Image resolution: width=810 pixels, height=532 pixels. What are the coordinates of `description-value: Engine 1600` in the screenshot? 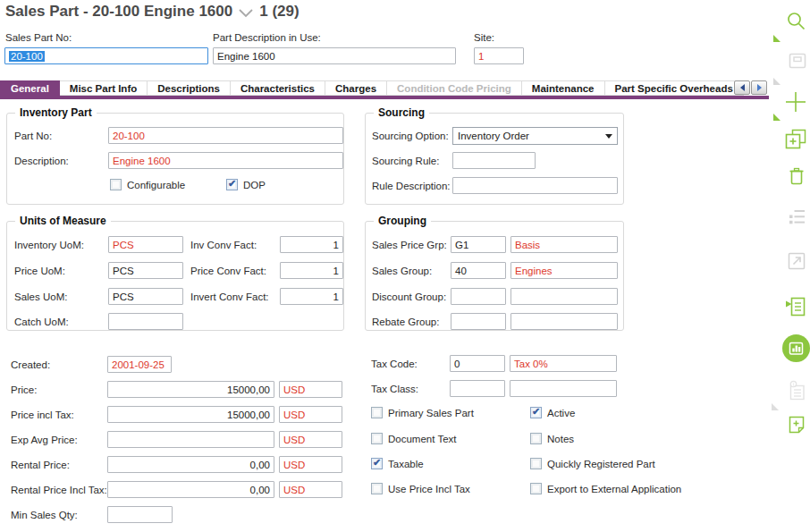 It's located at (141, 161).